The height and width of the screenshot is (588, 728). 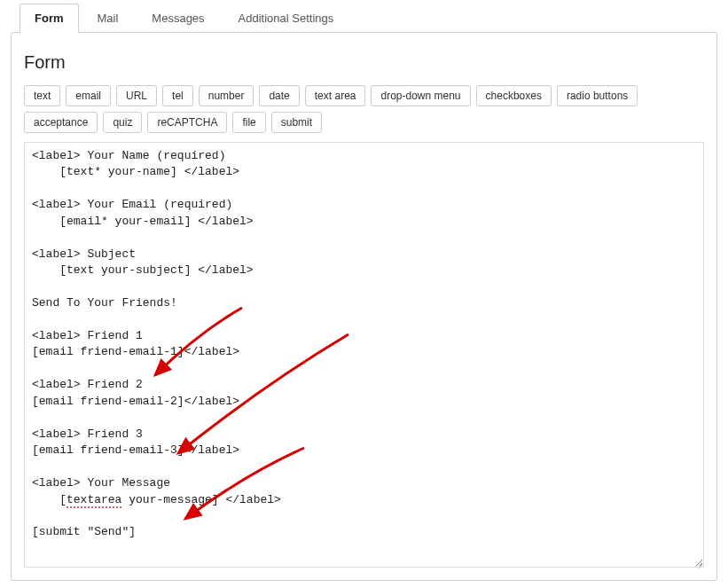 I want to click on tag-button-recaptcha: reCAPTCHA, so click(x=187, y=122).